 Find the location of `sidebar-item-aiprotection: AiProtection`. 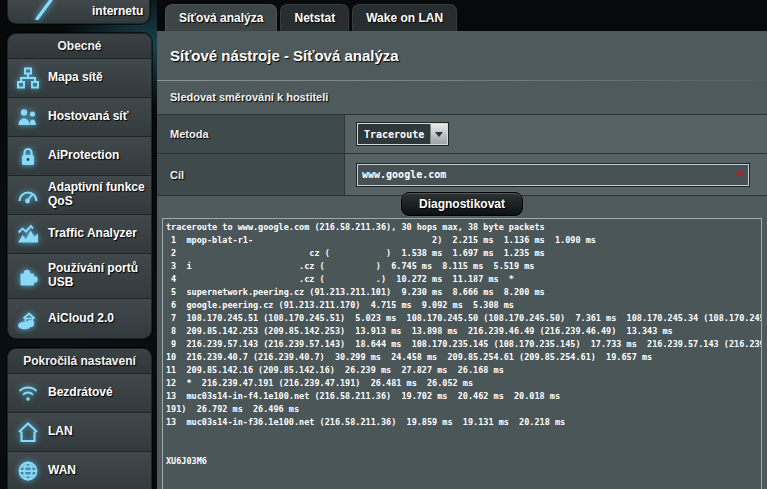

sidebar-item-aiprotection: AiProtection is located at coordinates (80, 156).